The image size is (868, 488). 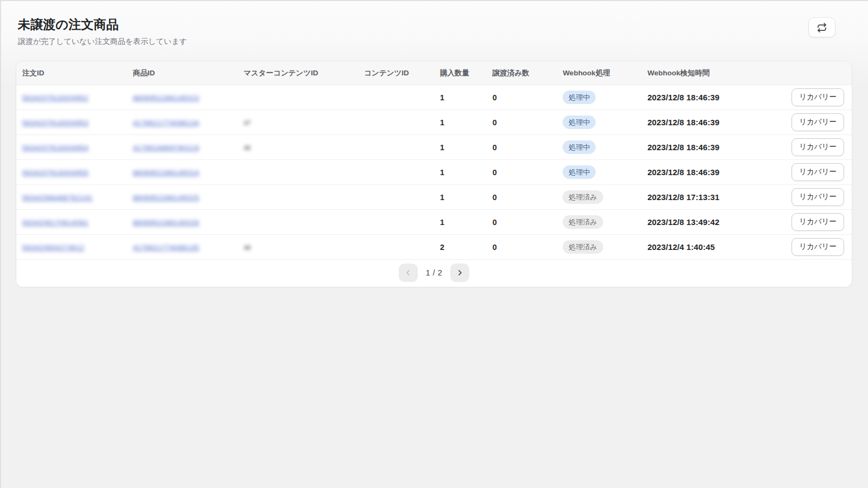 What do you see at coordinates (247, 123) in the screenshot?
I see `master-content-id-value: 47` at bounding box center [247, 123].